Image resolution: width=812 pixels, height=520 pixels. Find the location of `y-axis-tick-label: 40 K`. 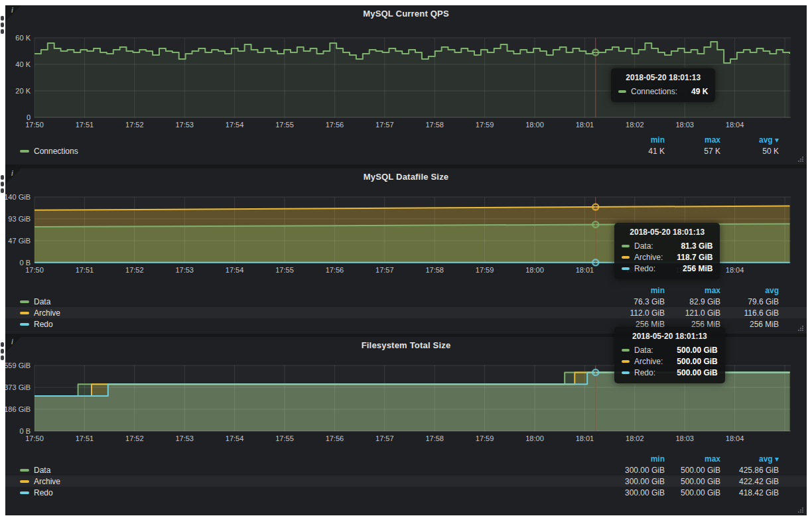

y-axis-tick-label: 40 K is located at coordinates (23, 64).